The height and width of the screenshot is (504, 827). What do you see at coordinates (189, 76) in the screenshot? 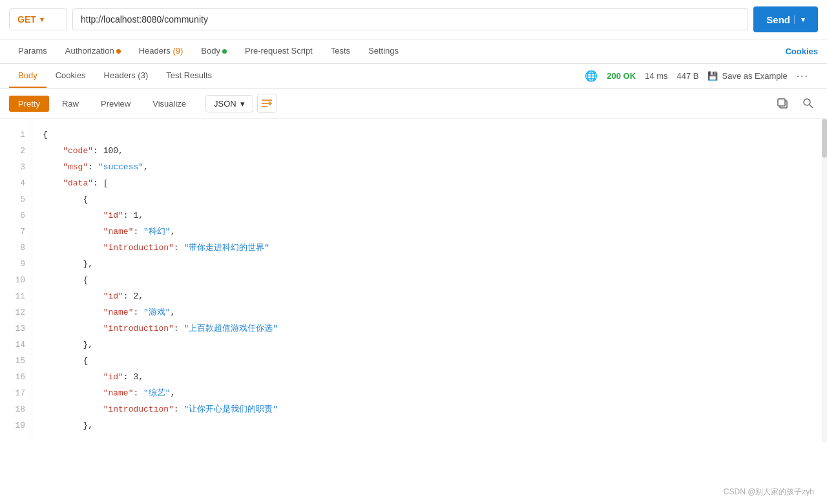
I see `res-tab-test-results: Test Results` at bounding box center [189, 76].